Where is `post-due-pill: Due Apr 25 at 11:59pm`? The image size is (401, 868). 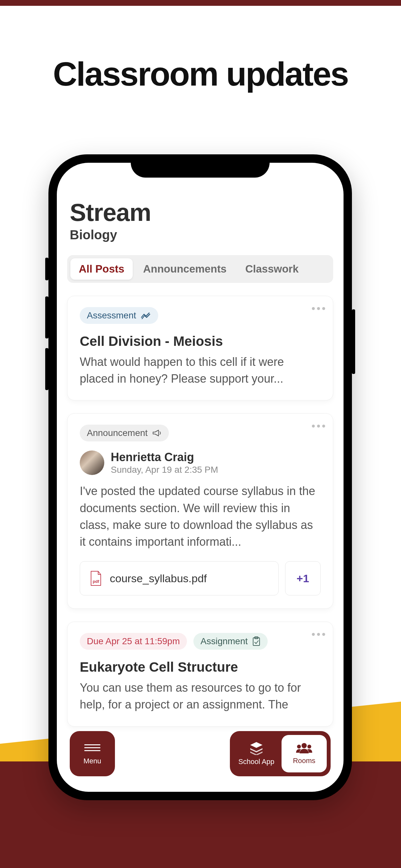
post-due-pill: Due Apr 25 at 11:59pm is located at coordinates (133, 641).